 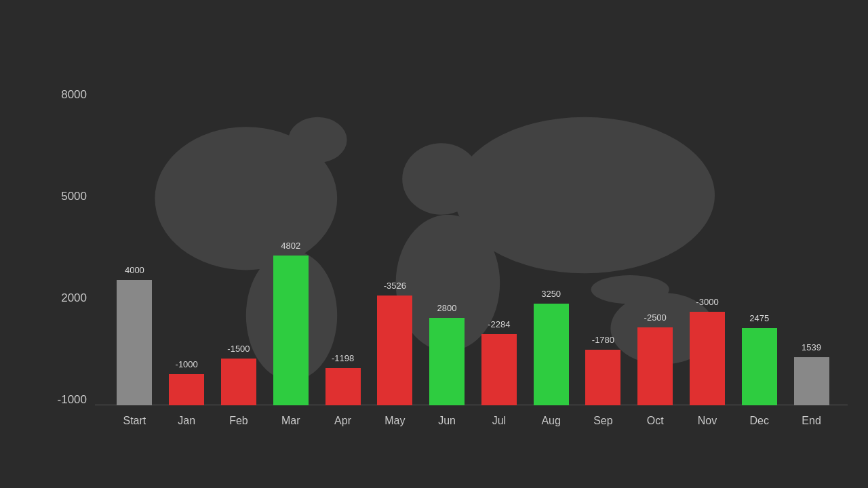 What do you see at coordinates (74, 197) in the screenshot?
I see `y-label-5000: 5000` at bounding box center [74, 197].